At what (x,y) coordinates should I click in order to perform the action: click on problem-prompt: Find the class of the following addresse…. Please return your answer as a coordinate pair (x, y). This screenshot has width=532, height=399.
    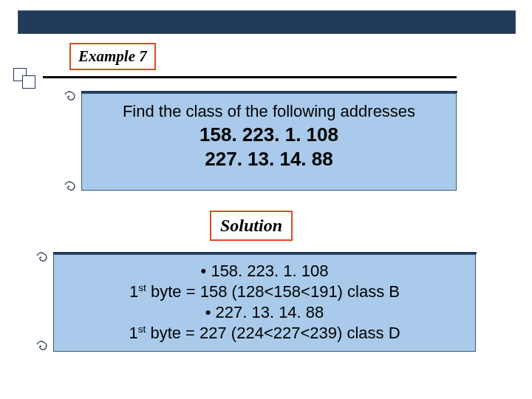
    Looking at the image, I should click on (269, 112).